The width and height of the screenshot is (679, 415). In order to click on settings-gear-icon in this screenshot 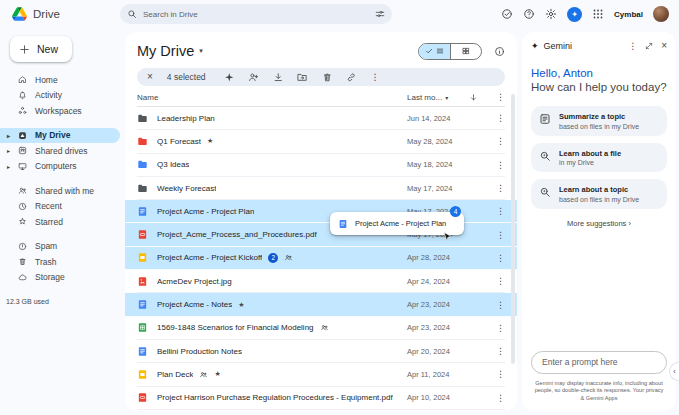, I will do `click(551, 14)`.